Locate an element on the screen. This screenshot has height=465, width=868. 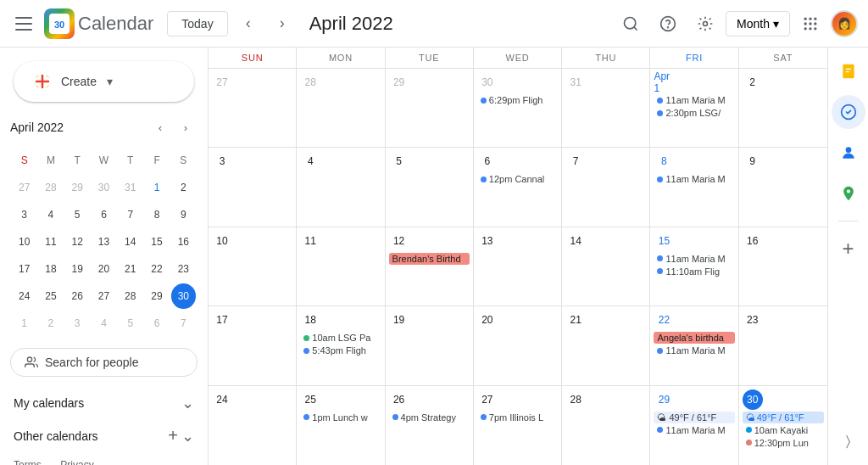
calendar-event: 2:30pm LSG/ is located at coordinates (693, 113).